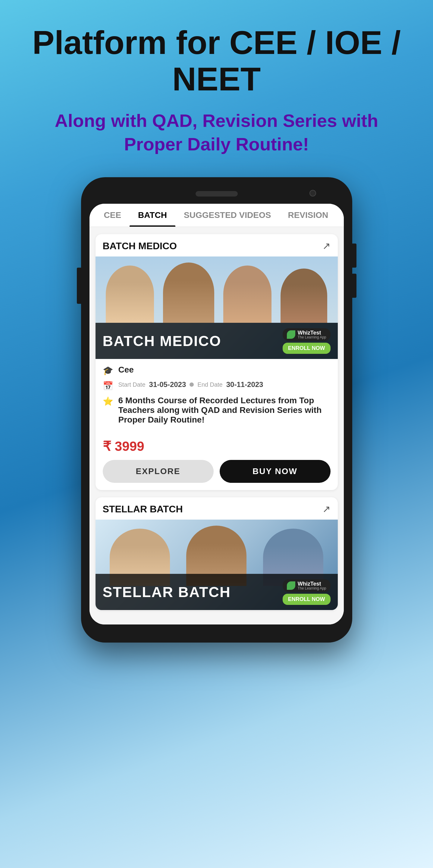  Describe the element at coordinates (216, 133) in the screenshot. I see `page-subtitle: Along with QAD, Revision Series with Pro…` at that location.